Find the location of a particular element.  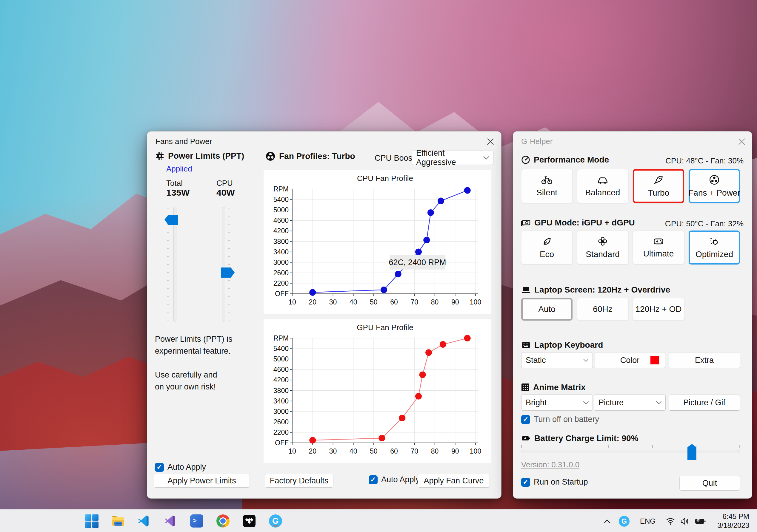

battery-charging-icon is located at coordinates (700, 521).